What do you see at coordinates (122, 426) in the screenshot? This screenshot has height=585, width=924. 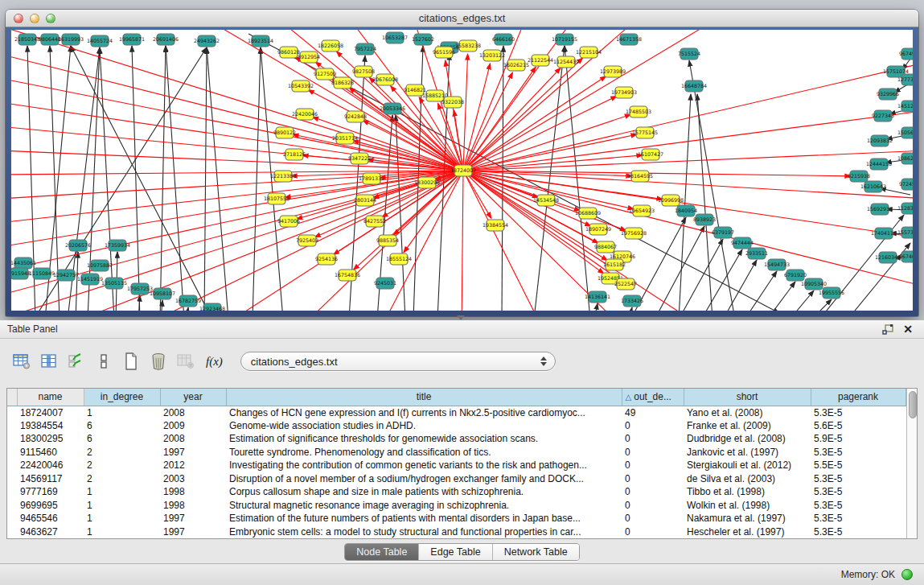 I see `cell-in_degree: 6` at bounding box center [122, 426].